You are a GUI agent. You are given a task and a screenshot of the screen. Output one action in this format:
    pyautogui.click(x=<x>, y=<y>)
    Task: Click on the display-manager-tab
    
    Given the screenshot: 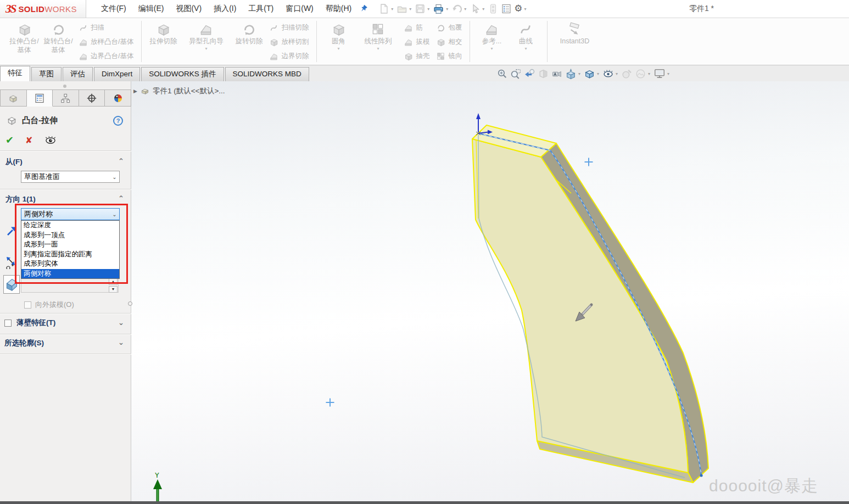 What is the action you would take?
    pyautogui.click(x=118, y=98)
    